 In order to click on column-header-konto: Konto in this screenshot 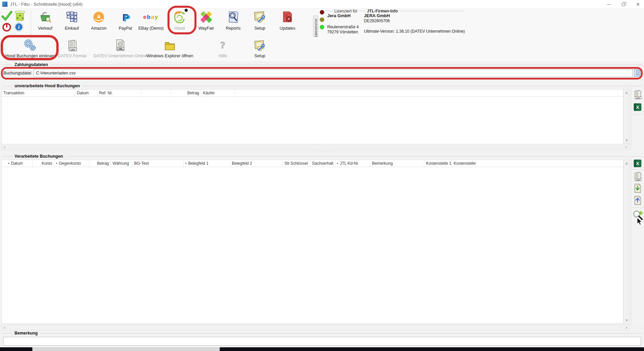, I will do `click(43, 163)`.